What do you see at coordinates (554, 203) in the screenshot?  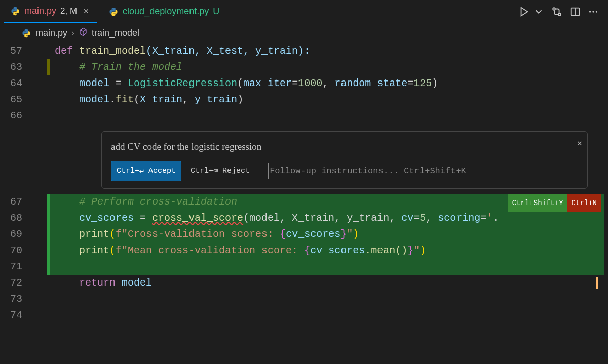 I see `suggest-badges: Ctrl+Shift+Y Ctrl+N` at bounding box center [554, 203].